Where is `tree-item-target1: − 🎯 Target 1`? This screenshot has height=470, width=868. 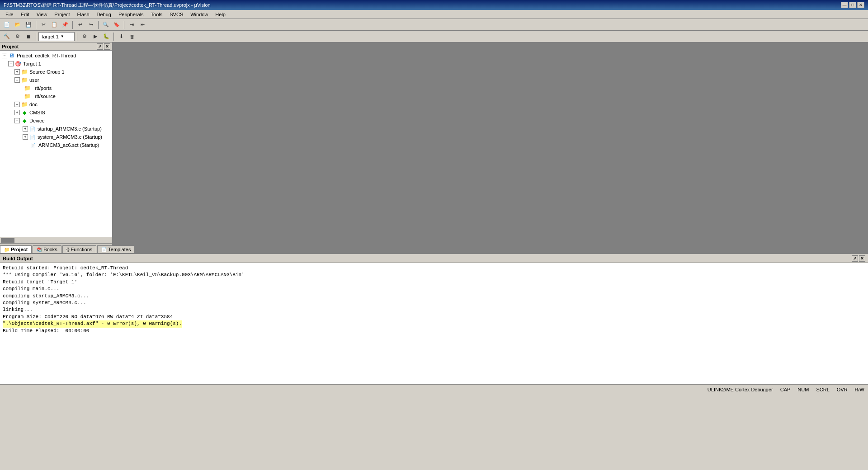 tree-item-target1: − 🎯 Target 1 is located at coordinates (56, 64).